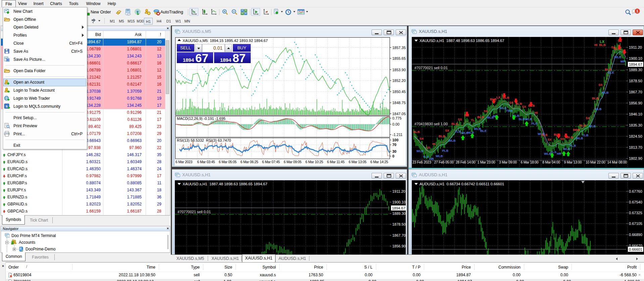 This screenshot has width=644, height=281. I want to click on svg-text: 5, so click(7, 106).